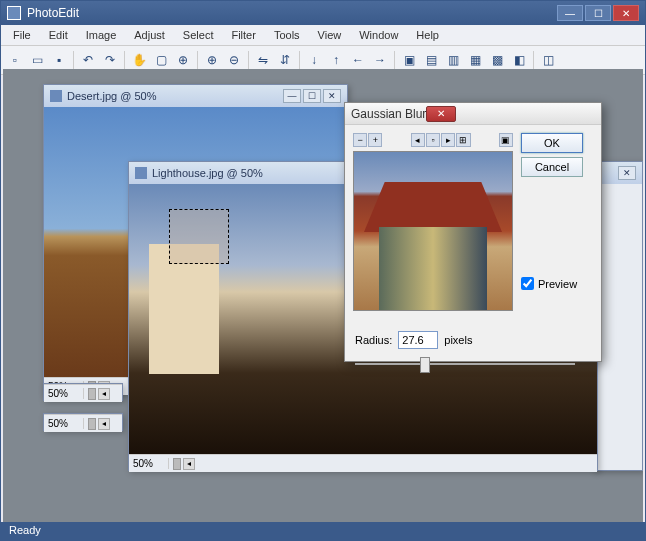 The image size is (646, 541). Describe the element at coordinates (548, 60) in the screenshot. I see `layout-icon: ◫` at that location.